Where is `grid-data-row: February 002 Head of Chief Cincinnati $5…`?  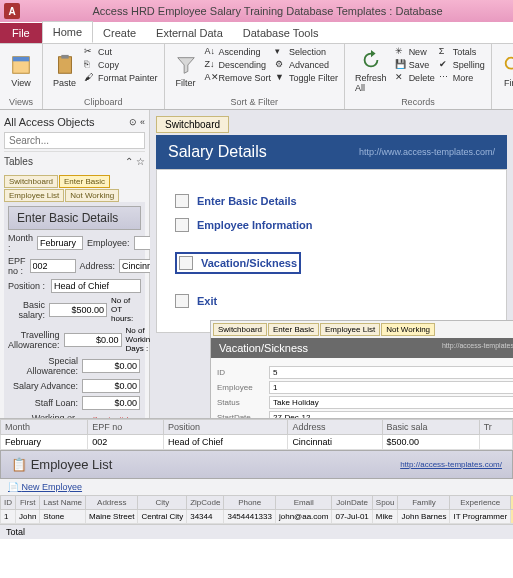 grid-data-row: February 002 Head of Chief Cincinnati $5… is located at coordinates (257, 442).